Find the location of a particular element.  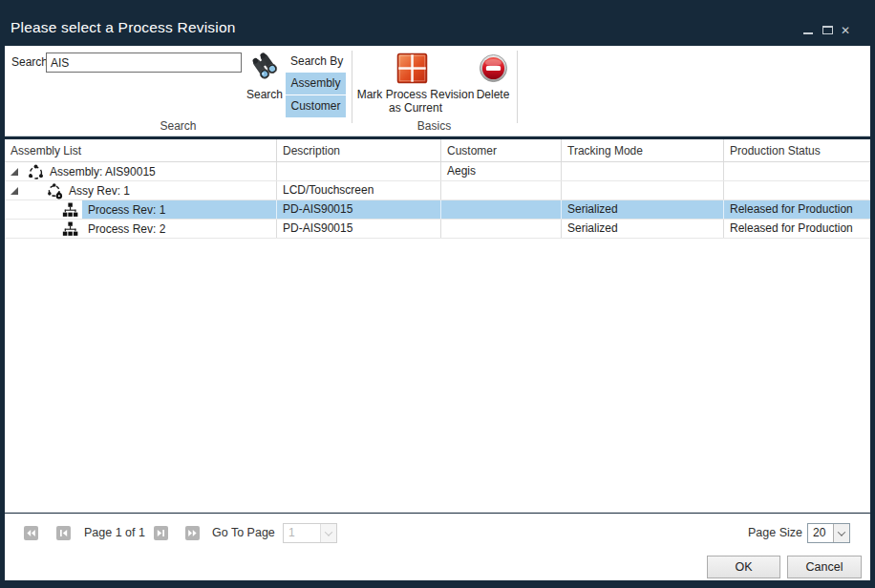

mark-process-revision-current-button: Mark Process Revision as Current is located at coordinates (416, 88).